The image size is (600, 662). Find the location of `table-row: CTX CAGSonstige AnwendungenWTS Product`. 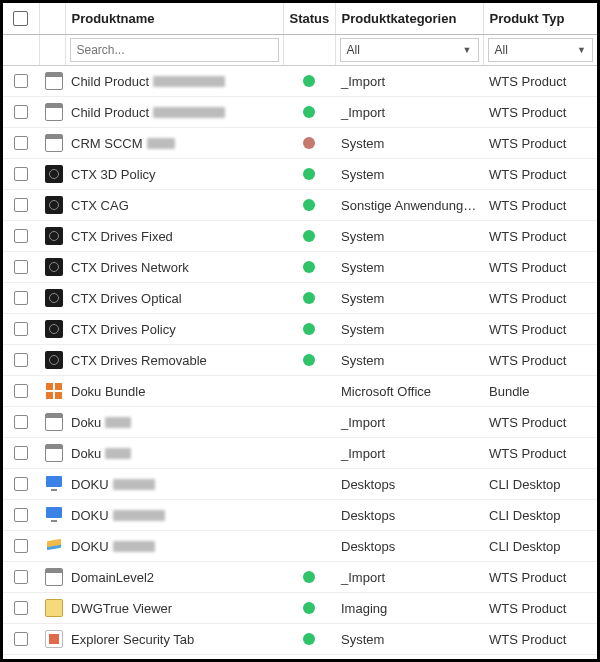

table-row: CTX CAGSonstige AnwendungenWTS Product is located at coordinates (300, 206).